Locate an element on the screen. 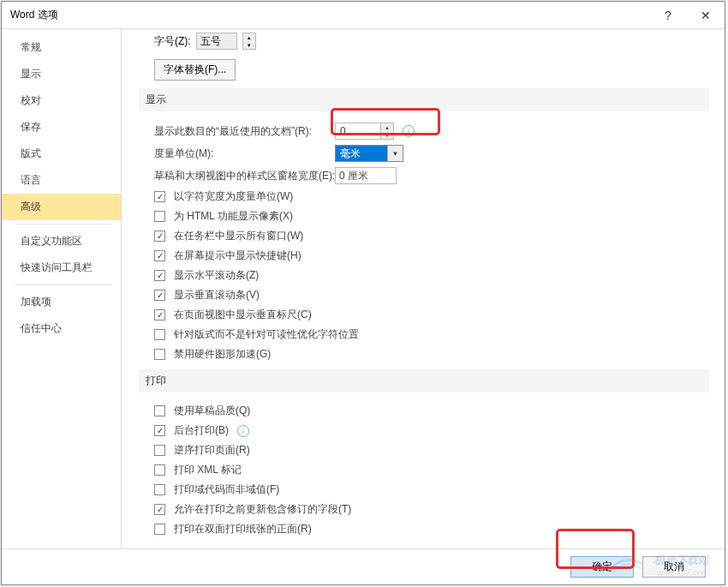 This screenshot has width=728, height=587. window-controls: ? ✕ is located at coordinates (687, 15).